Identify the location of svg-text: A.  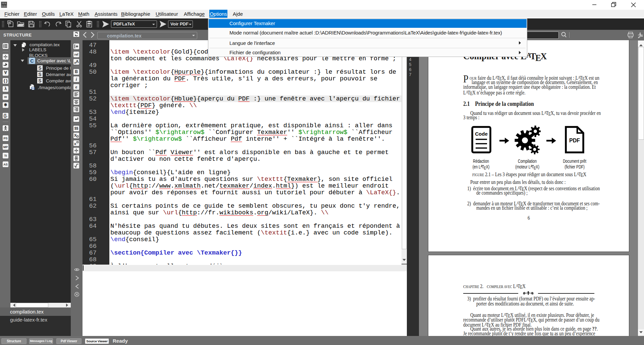
(77, 62).